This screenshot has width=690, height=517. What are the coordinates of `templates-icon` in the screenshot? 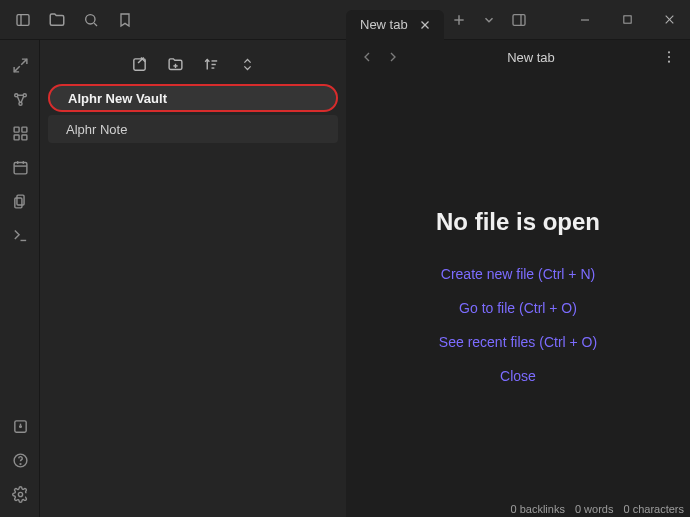 It's located at (20, 201).